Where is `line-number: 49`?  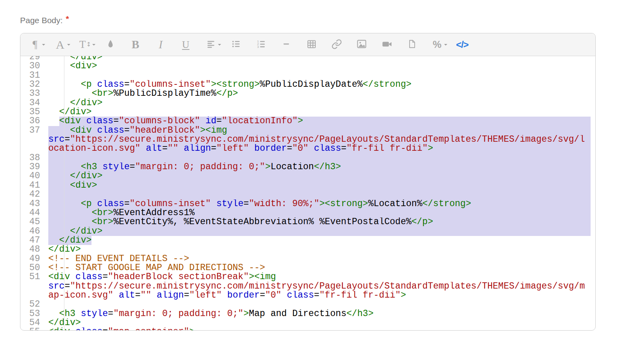 line-number: 49 is located at coordinates (30, 259).